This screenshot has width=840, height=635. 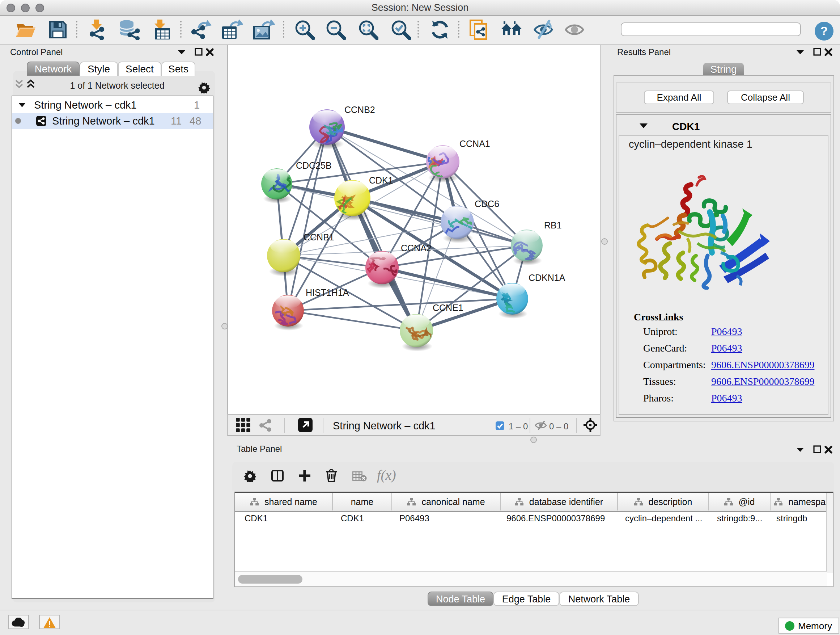 I want to click on svg-text: CCNB2, so click(x=360, y=109).